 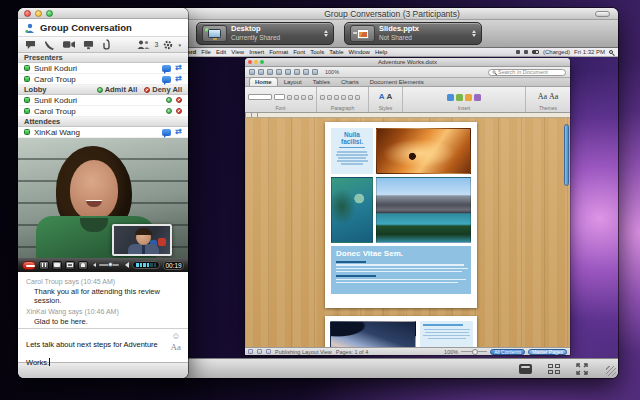 I want to click on participant-row: Carol Troup ⇄, so click(x=103, y=80).